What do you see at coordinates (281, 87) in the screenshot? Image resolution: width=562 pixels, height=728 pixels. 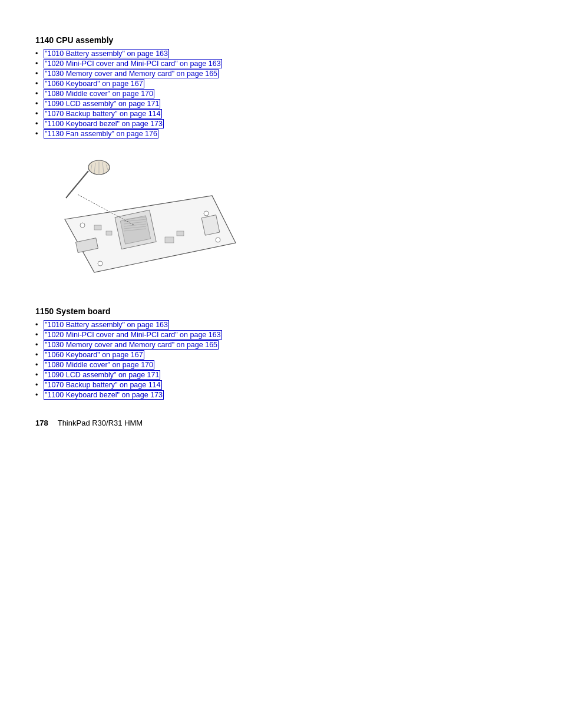 I see `section-1140: 1140 CPU assembly "1010 Battery assembly…` at bounding box center [281, 87].